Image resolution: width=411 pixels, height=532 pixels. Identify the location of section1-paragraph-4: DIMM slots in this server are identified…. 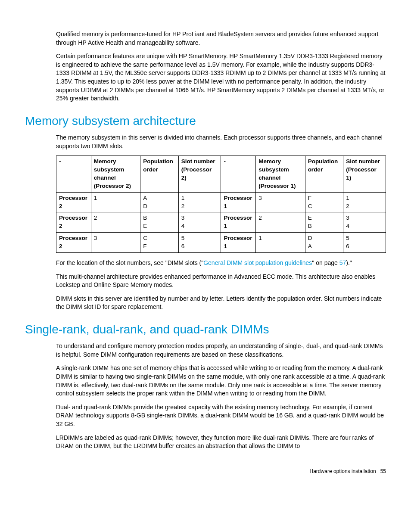
(221, 303).